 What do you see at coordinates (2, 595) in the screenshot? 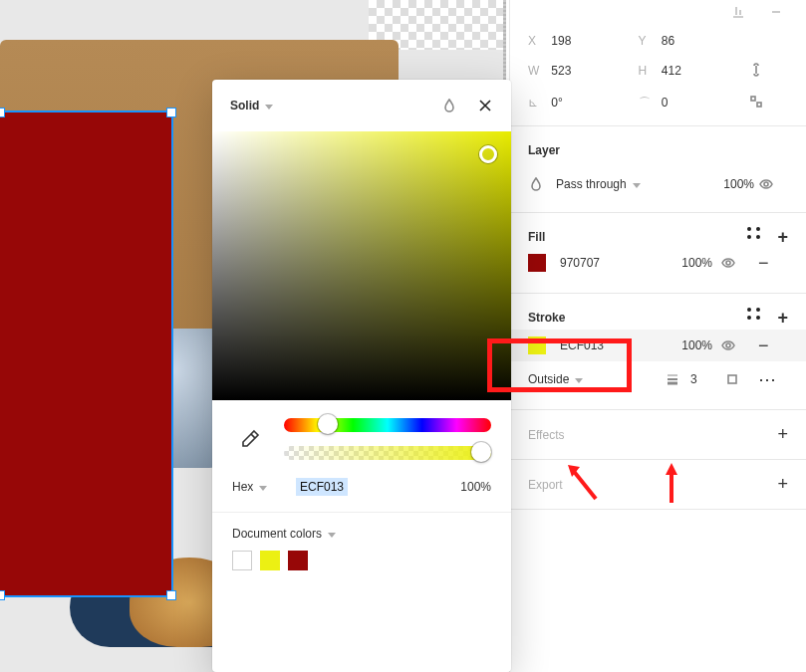
I see `resize-handle-bl` at bounding box center [2, 595].